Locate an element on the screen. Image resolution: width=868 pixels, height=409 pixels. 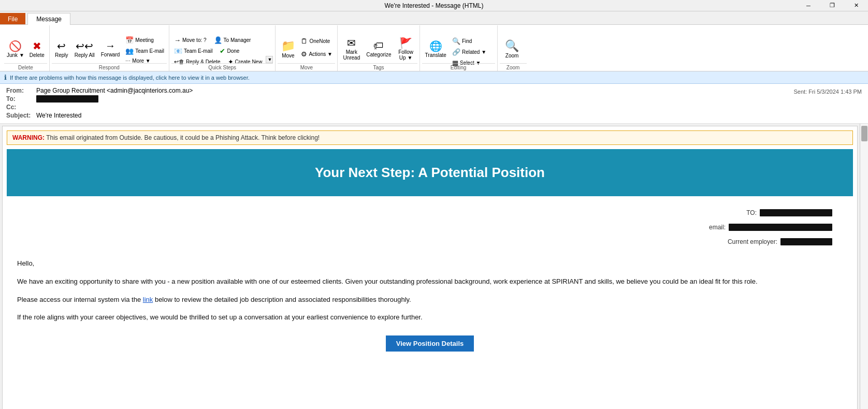
team-email-icon: 👥 is located at coordinates (129, 51).